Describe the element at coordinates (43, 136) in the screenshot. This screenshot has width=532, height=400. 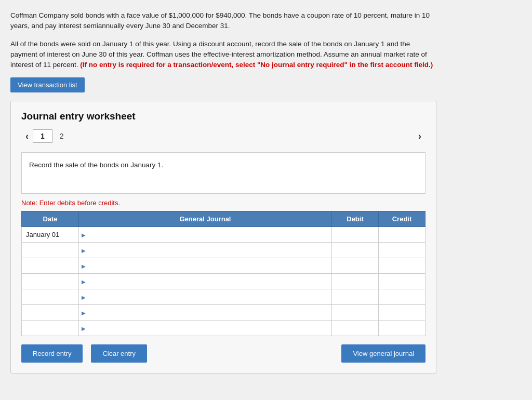
I see `tab-1-active: 1` at that location.